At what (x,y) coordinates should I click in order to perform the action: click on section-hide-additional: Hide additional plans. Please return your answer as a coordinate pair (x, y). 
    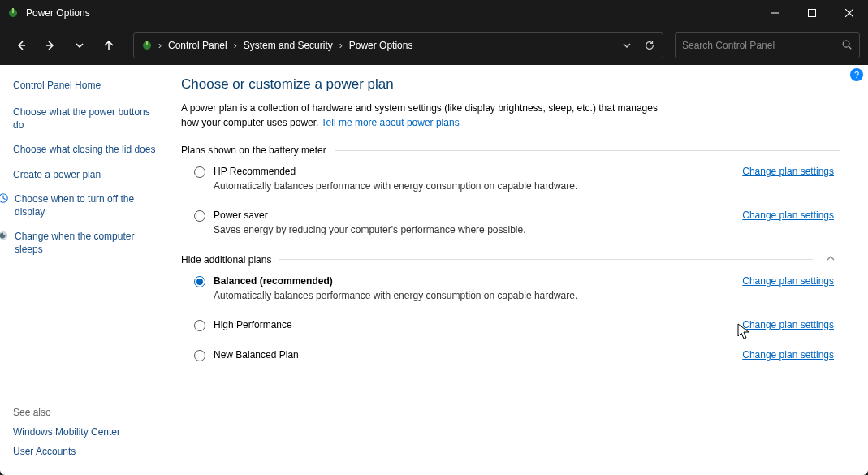
    Looking at the image, I should click on (511, 260).